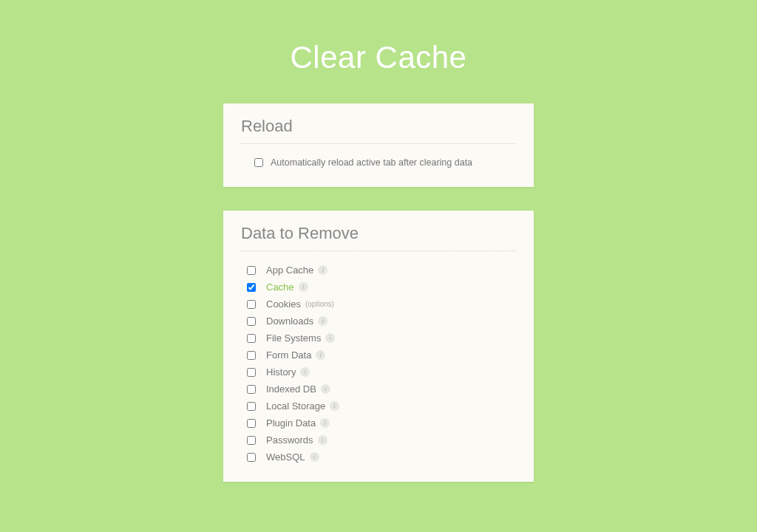  What do you see at coordinates (381, 457) in the screenshot?
I see `list-item: WebSQLi` at bounding box center [381, 457].